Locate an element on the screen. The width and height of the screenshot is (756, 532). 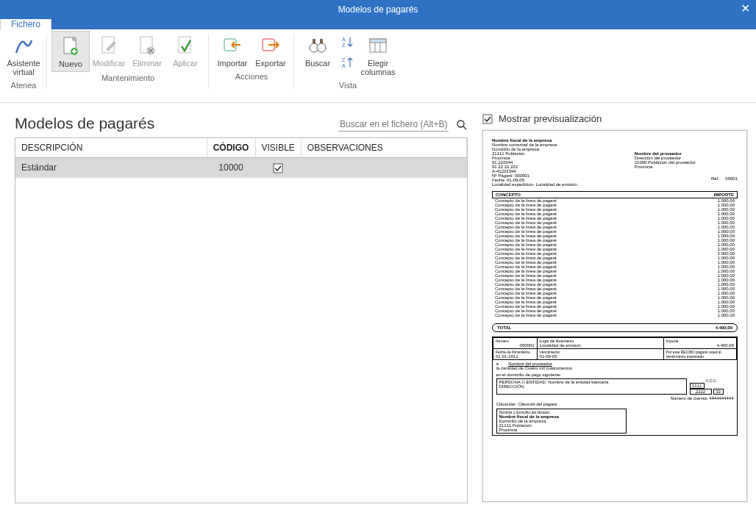
pv-ccc2: 2222 is located at coordinates (701, 392).